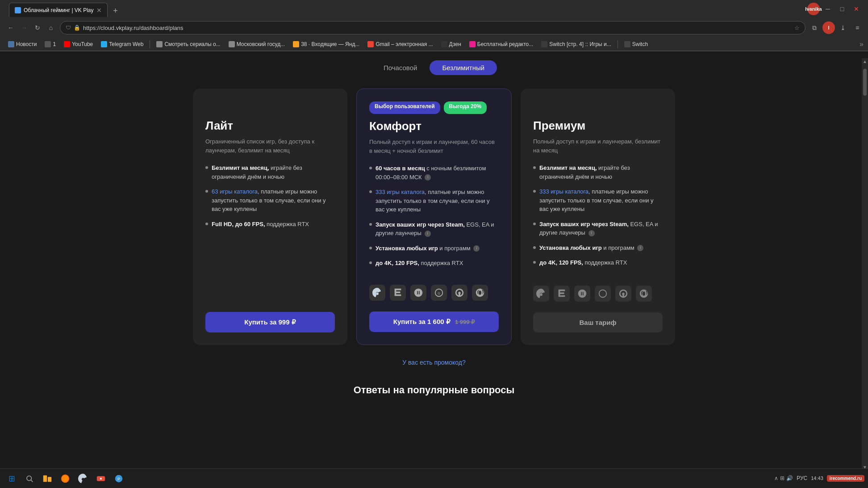  What do you see at coordinates (501, 44) in the screenshot?
I see `bookmark-editor: Бесплатный редакто...` at bounding box center [501, 44].